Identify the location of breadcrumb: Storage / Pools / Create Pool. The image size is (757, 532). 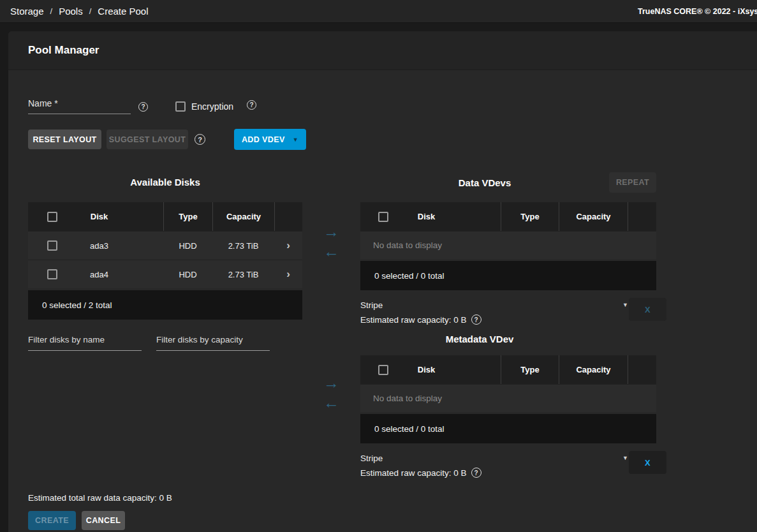
(79, 11).